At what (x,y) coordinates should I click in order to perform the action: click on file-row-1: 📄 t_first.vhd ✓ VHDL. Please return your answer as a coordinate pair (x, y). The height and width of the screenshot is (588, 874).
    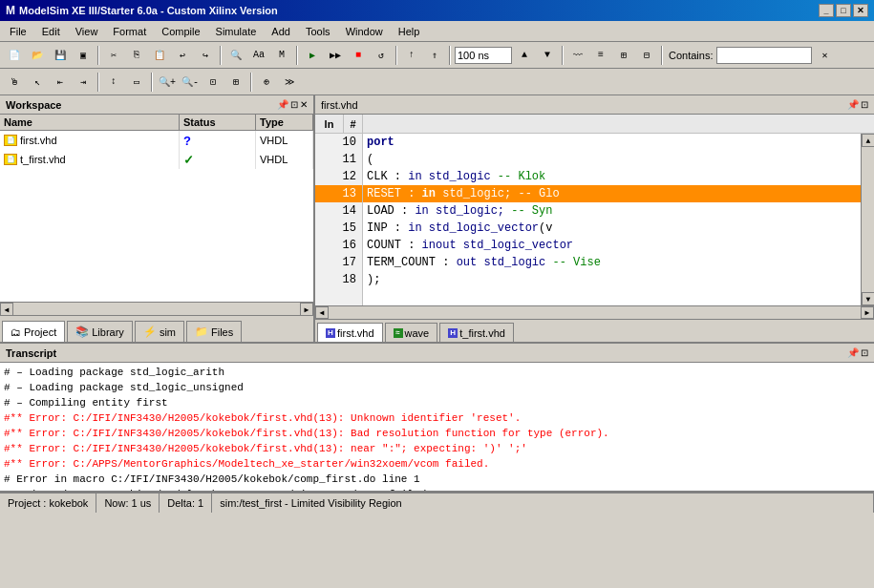
    Looking at the image, I should click on (157, 159).